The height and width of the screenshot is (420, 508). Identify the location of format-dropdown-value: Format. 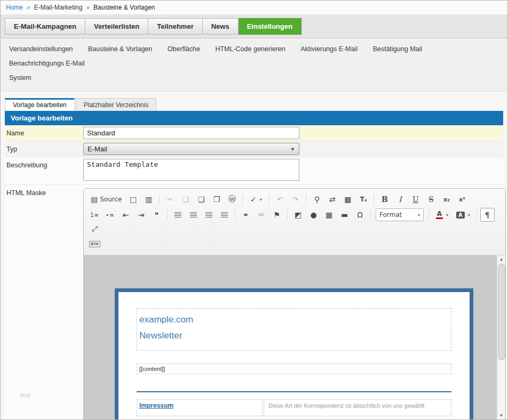
(391, 215).